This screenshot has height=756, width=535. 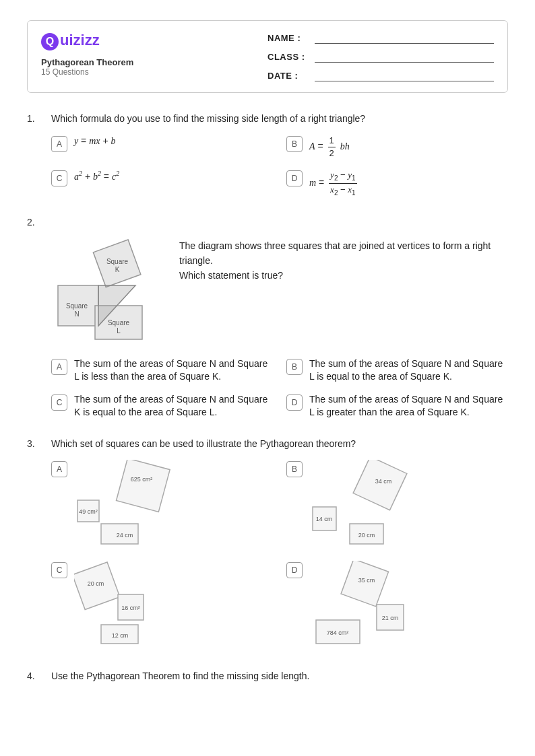 I want to click on option-2a-content: The sum of the areas of Square N and Squ…, so click(x=174, y=370).